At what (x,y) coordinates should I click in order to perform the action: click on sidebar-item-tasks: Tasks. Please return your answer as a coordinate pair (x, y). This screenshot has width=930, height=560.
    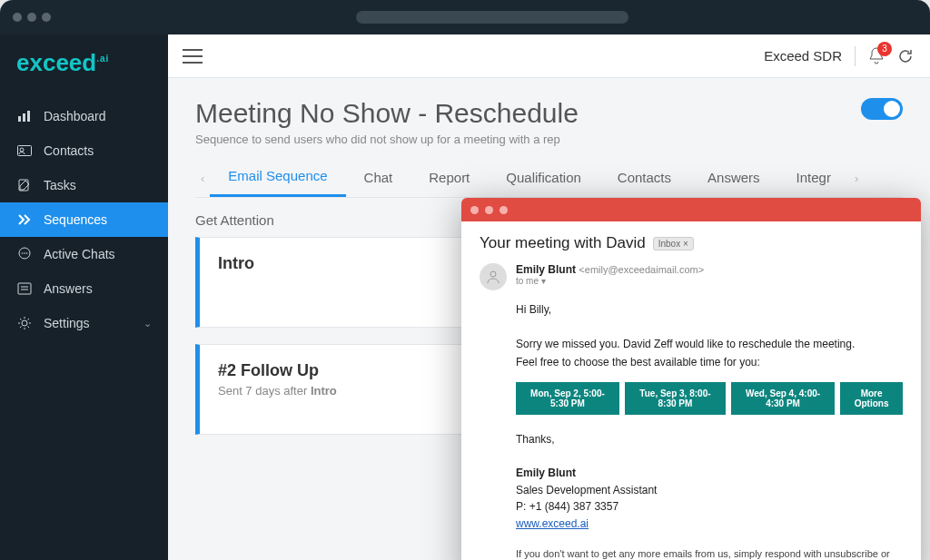
    Looking at the image, I should click on (84, 185).